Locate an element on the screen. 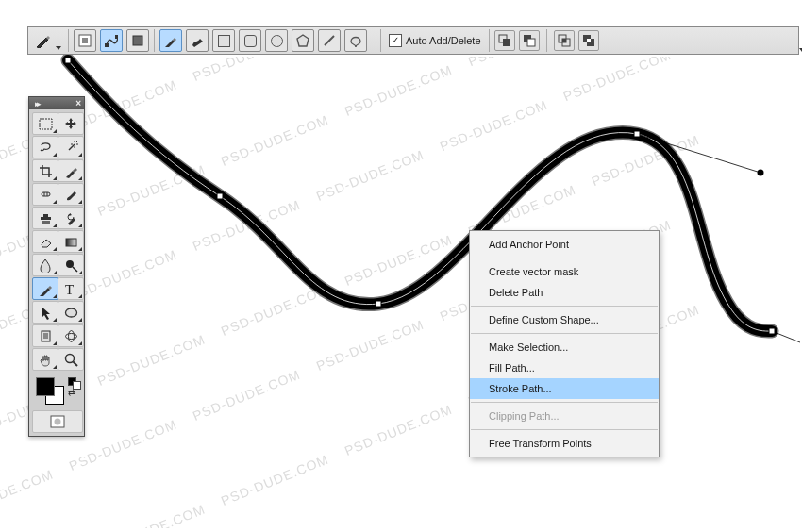 The height and width of the screenshot is (532, 802). rectangular-marquee-tool is located at coordinates (45, 124).